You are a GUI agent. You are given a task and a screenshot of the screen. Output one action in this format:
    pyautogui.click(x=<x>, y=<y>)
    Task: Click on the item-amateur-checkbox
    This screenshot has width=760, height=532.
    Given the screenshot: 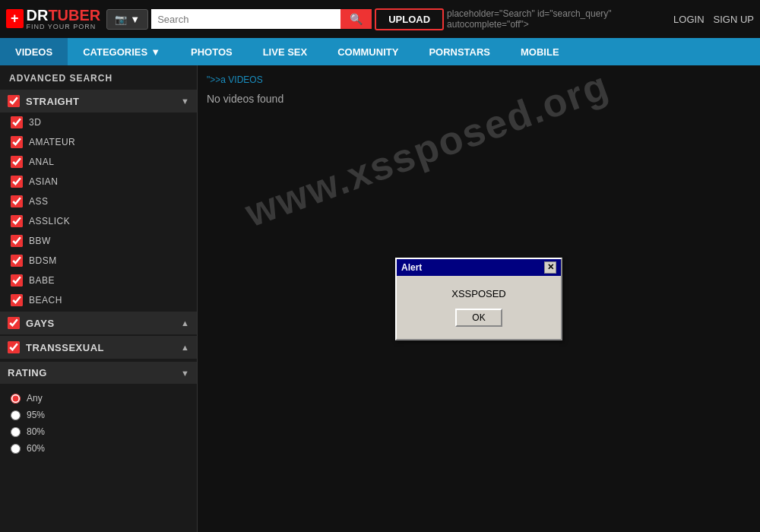 What is the action you would take?
    pyautogui.click(x=17, y=142)
    